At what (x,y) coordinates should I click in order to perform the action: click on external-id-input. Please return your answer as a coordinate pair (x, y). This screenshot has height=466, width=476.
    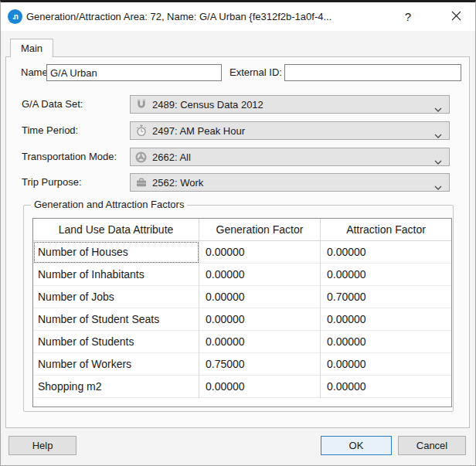
    Looking at the image, I should click on (372, 73).